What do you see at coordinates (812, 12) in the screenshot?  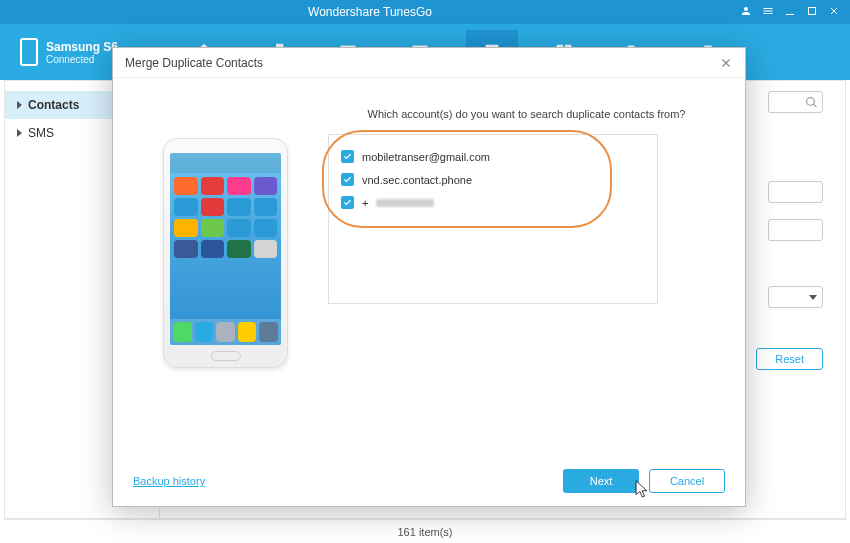 I see `maximize-icon` at bounding box center [812, 12].